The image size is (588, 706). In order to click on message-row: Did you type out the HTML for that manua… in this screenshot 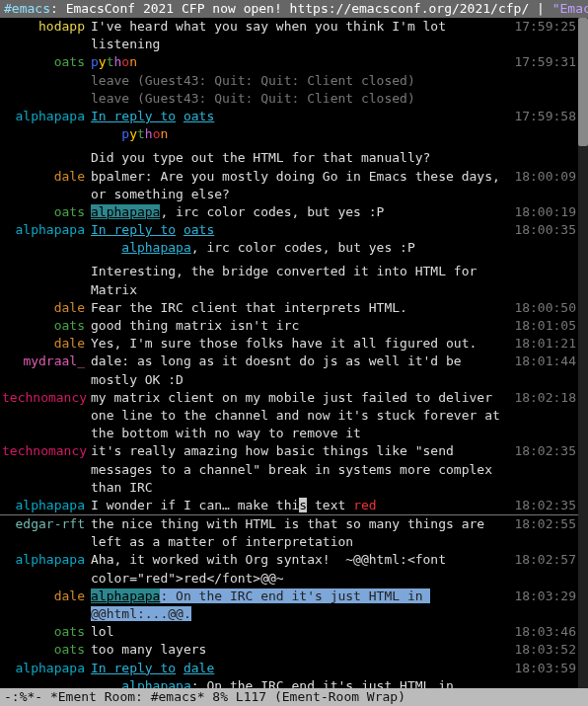, I will do `click(289, 158)`.